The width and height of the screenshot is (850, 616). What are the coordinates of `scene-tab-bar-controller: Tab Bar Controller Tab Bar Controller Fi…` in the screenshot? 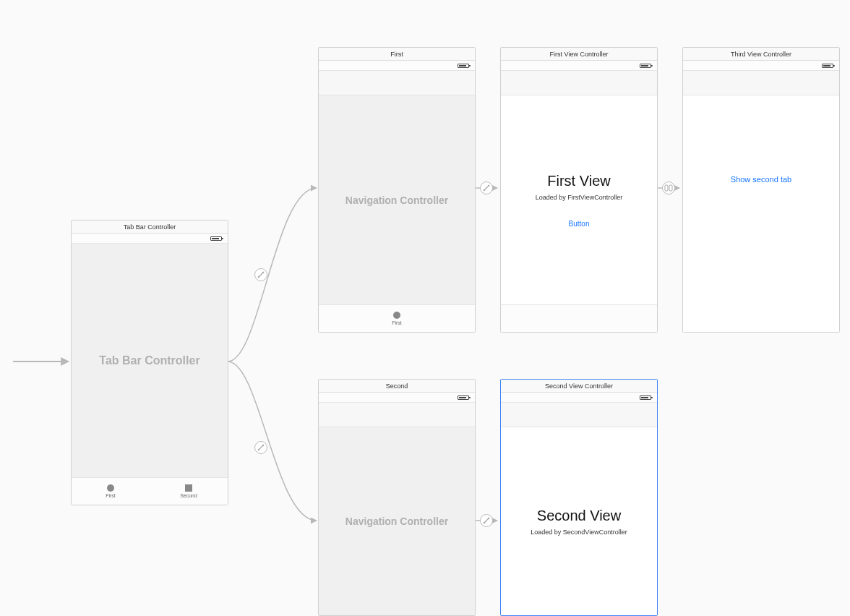 It's located at (150, 363).